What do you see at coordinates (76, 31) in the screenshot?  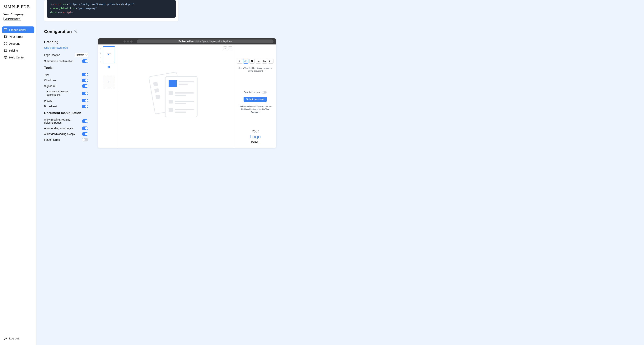 I see `help-icon: ?` at bounding box center [76, 31].